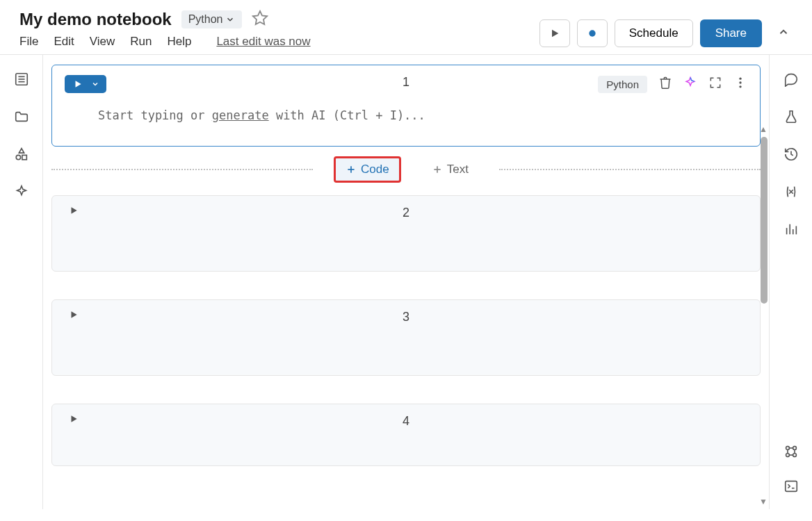  Describe the element at coordinates (731, 33) in the screenshot. I see `share-button: Share` at that location.